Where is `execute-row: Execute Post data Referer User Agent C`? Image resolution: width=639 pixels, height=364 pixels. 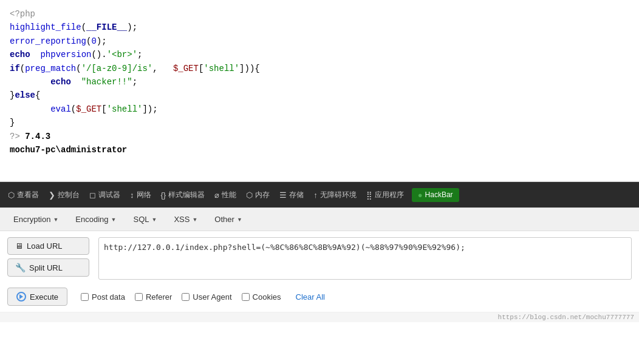 execute-row: Execute Post data Referer User Agent C is located at coordinates (320, 297).